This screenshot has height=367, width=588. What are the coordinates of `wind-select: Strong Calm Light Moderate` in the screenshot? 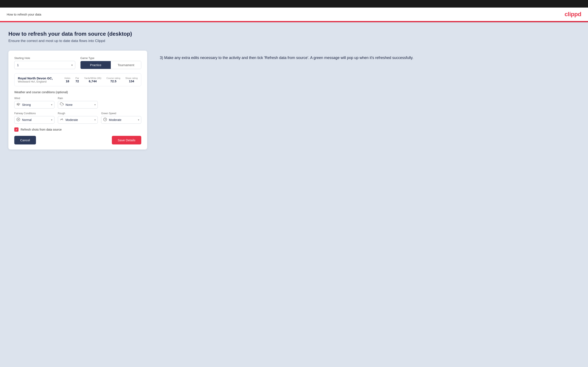 It's located at (35, 105).